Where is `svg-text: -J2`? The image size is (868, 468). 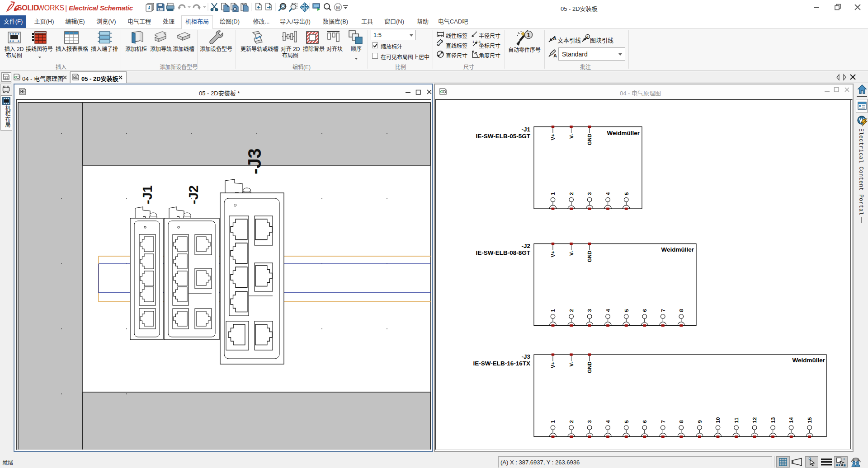 svg-text: -J2 is located at coordinates (193, 195).